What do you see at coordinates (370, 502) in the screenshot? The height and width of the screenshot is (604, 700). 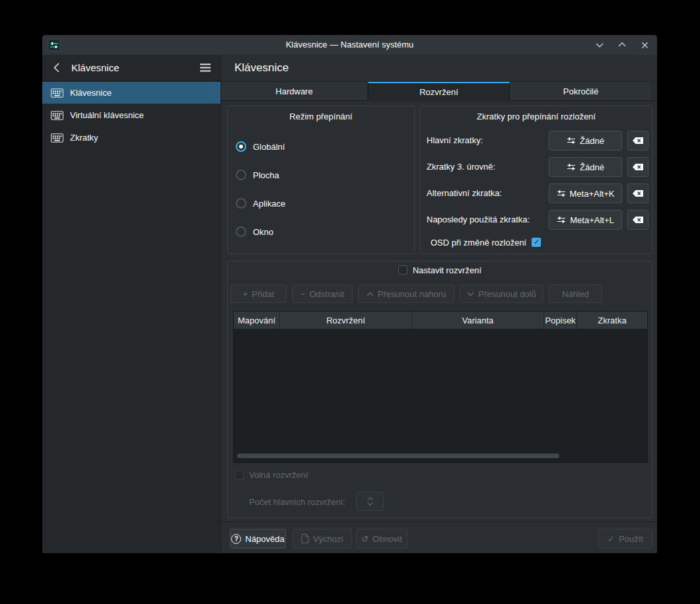 I see `main-layout-count-spinbox` at bounding box center [370, 502].